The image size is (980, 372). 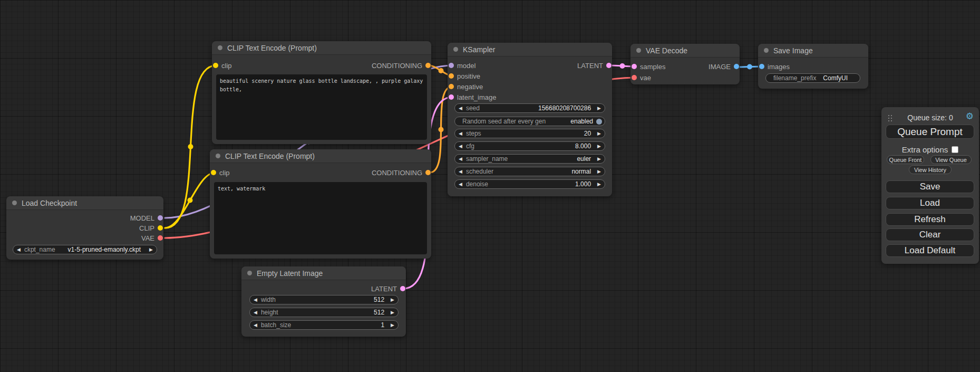 I want to click on output-slot-image: IMAGE, so click(x=724, y=66).